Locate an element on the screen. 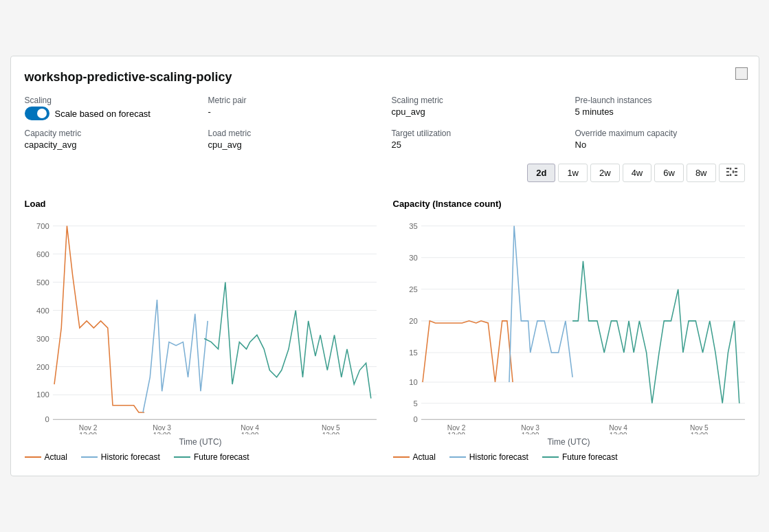 The height and width of the screenshot is (532, 769). actual-line-icon is located at coordinates (33, 457).